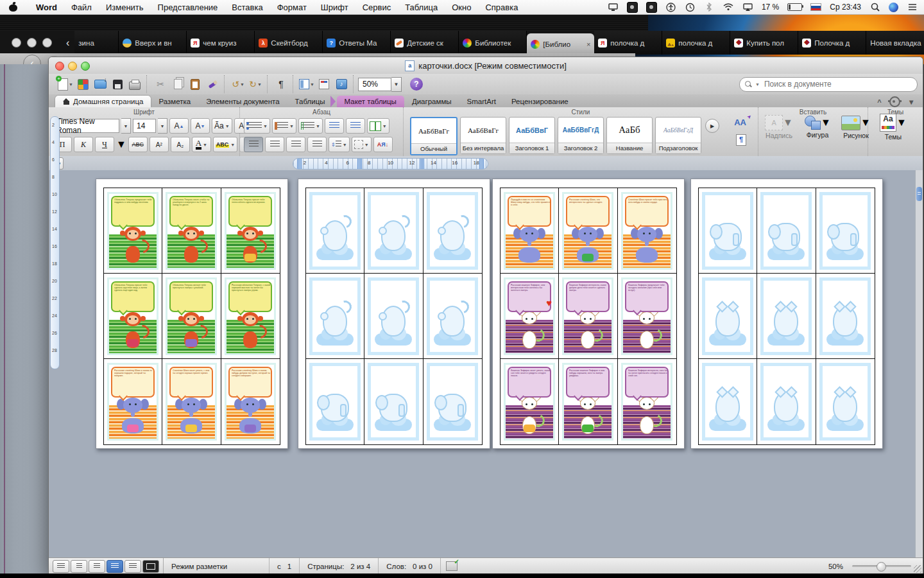 This screenshot has width=924, height=578. Describe the element at coordinates (561, 44) in the screenshot. I see `browser-tab: [Библио×` at that location.